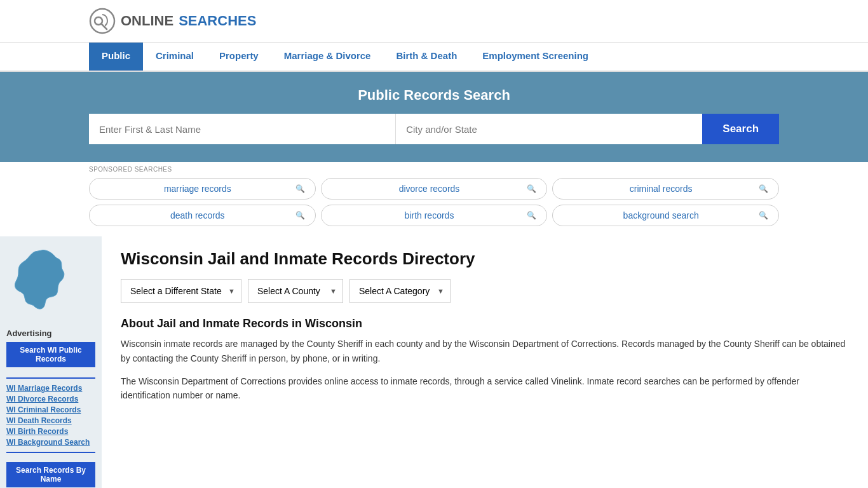  I want to click on location-search-input, so click(549, 129).